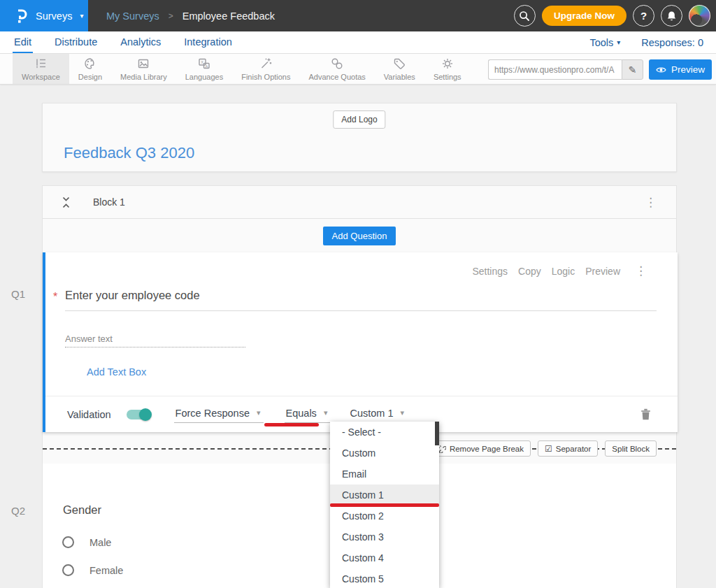  I want to click on toolbar-item-label: Media Library, so click(144, 77).